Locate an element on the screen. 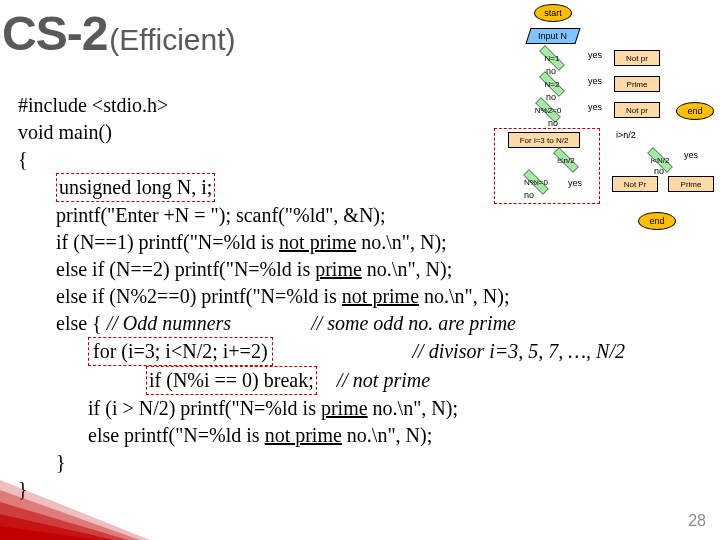 This screenshot has width=720, height=540. flow-start: start is located at coordinates (553, 13).